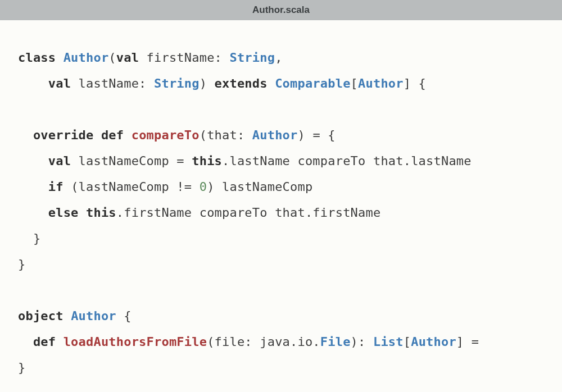  What do you see at coordinates (260, 186) in the screenshot?
I see `code-token: ) lastNameComp` at bounding box center [260, 186].